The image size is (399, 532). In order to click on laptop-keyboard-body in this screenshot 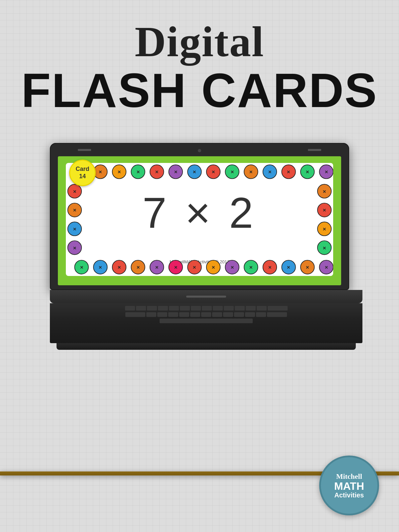, I will do `click(206, 323)`.